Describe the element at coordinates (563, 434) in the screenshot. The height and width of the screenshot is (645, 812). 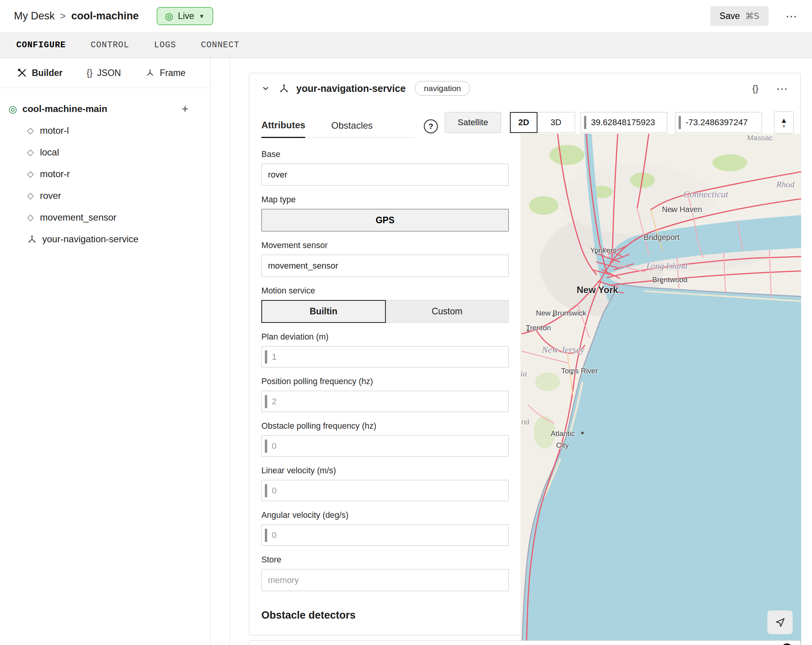
I see `map-label: Atlantic` at that location.